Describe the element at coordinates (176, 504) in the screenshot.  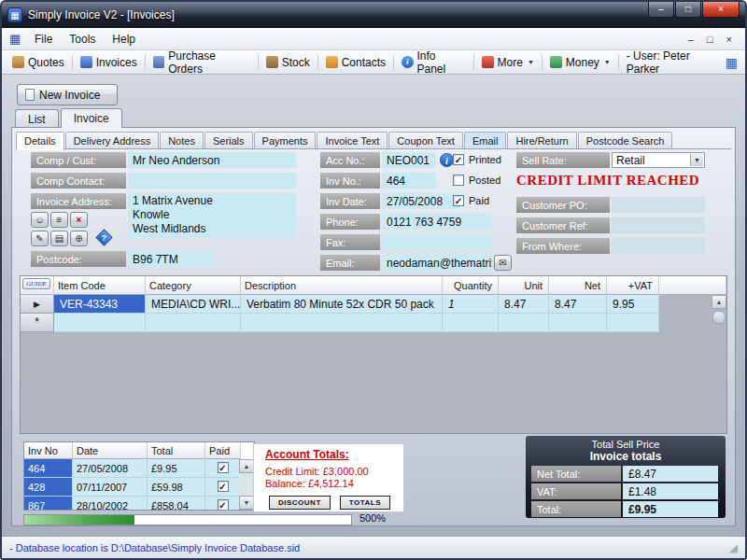
I see `cell-total: £858.04` at that location.